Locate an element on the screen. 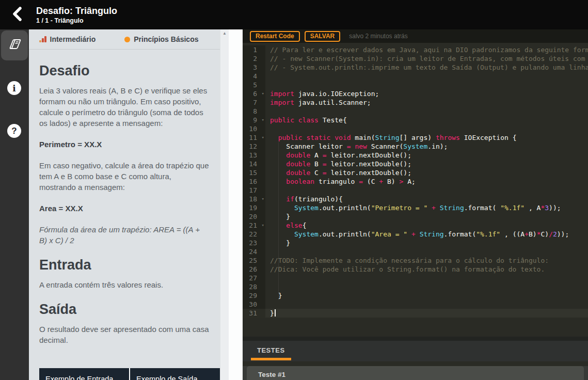 The height and width of the screenshot is (380, 588). examples-table: Exemplo de EntradaExemplo de Saída is located at coordinates (130, 374).